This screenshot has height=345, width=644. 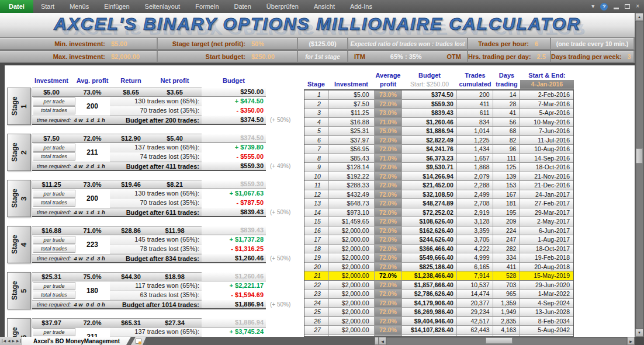 I want to click on cell-avg-profit: 71.0%, so click(x=92, y=231).